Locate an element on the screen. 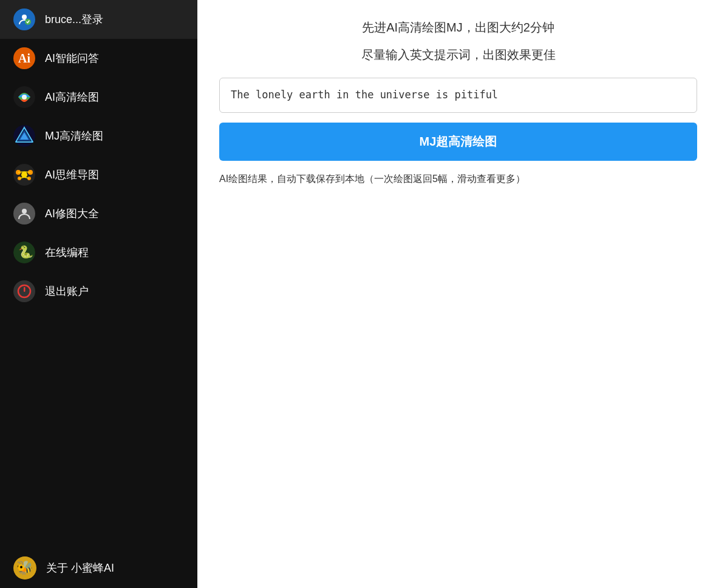  sidebar-label-ai-photo: AI修图大全 is located at coordinates (72, 214).